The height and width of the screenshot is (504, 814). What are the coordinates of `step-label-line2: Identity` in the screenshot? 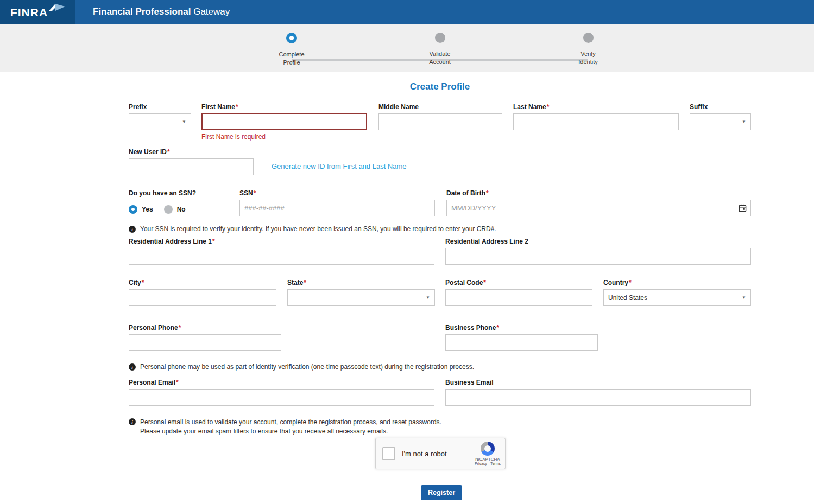 It's located at (588, 62).